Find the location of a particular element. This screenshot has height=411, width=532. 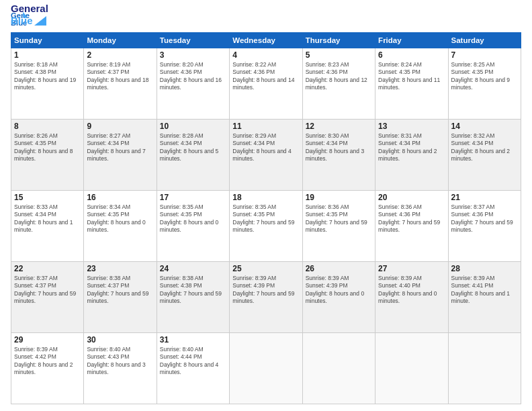

day-number: 19 is located at coordinates (339, 197).